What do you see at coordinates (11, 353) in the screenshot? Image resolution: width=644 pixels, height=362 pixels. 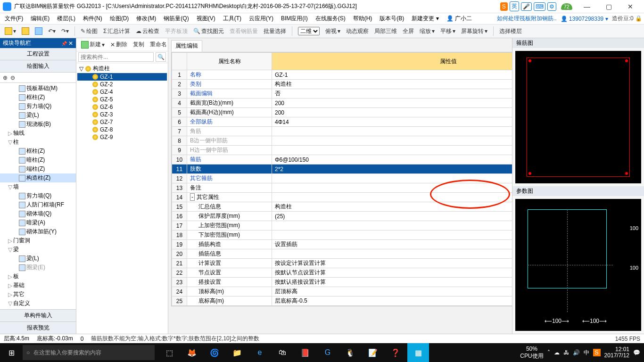 I see `start-button: ⊞` at bounding box center [11, 353].